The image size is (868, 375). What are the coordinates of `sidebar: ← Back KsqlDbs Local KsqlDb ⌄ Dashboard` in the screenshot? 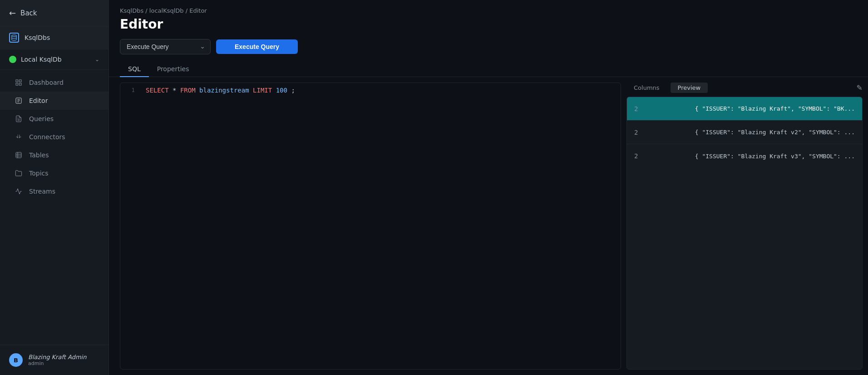 It's located at (54, 188).